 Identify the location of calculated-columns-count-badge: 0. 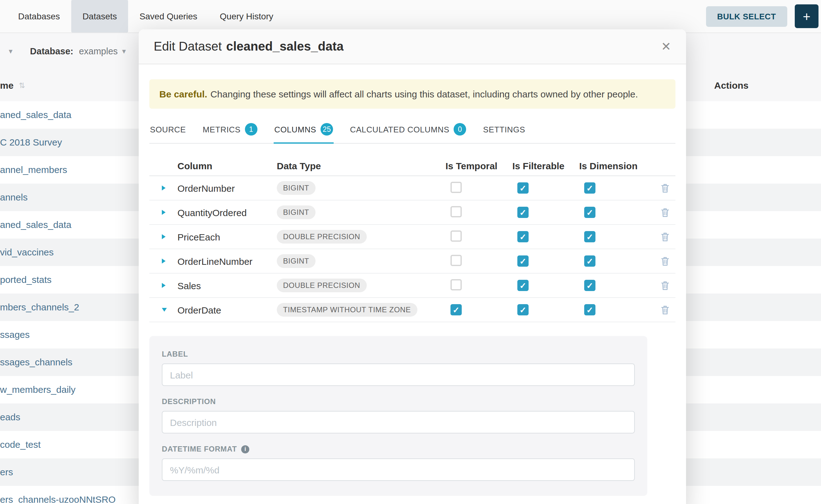
(460, 129).